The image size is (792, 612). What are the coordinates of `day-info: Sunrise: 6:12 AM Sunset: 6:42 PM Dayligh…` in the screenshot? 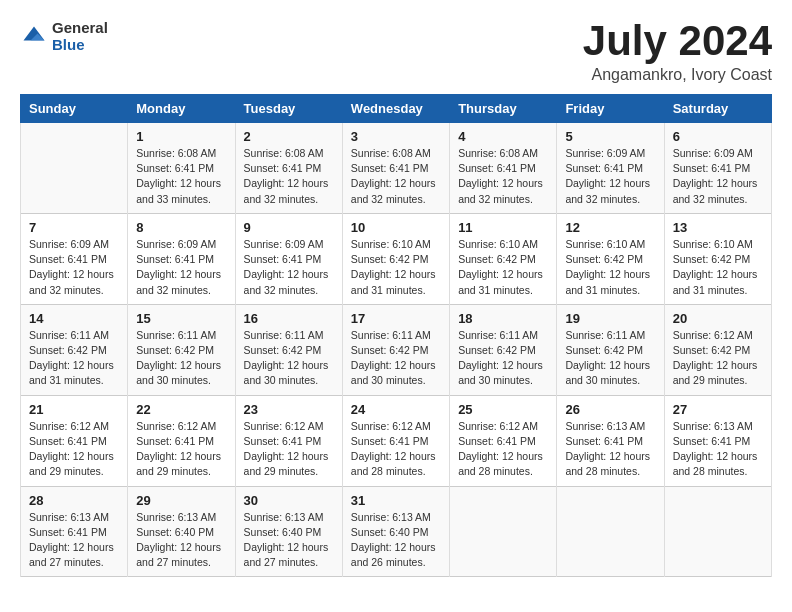 It's located at (718, 358).